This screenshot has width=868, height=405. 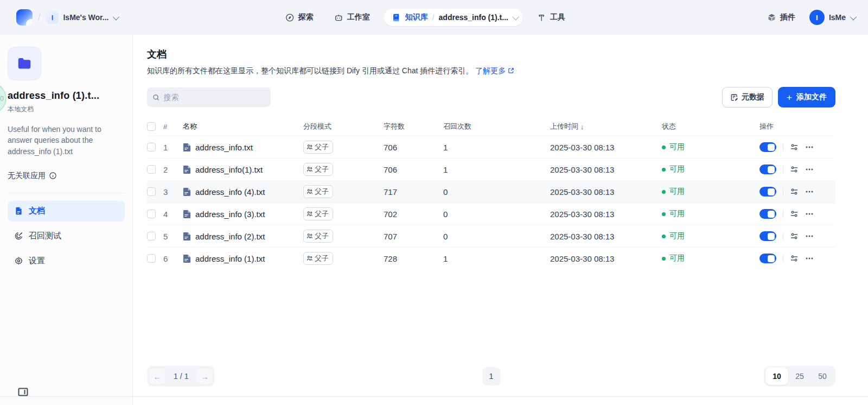 I want to click on search-box, so click(x=209, y=97).